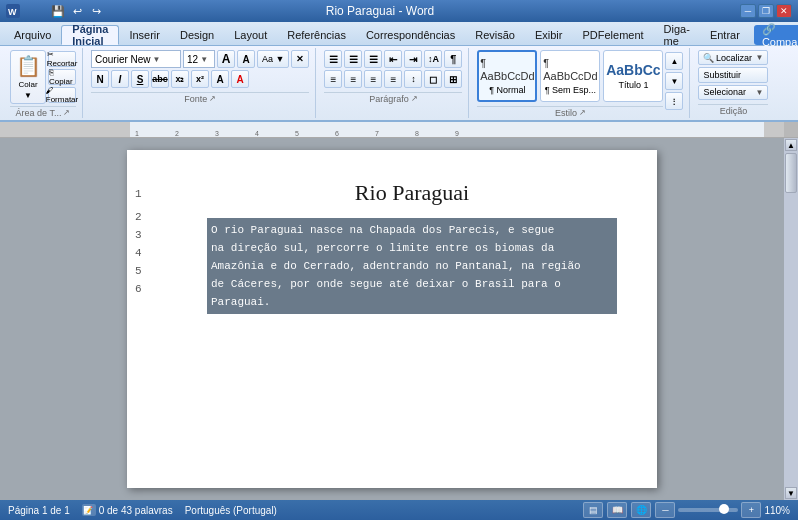  I want to click on tab-pagina-inicial: Página Inicial, so click(90, 35).